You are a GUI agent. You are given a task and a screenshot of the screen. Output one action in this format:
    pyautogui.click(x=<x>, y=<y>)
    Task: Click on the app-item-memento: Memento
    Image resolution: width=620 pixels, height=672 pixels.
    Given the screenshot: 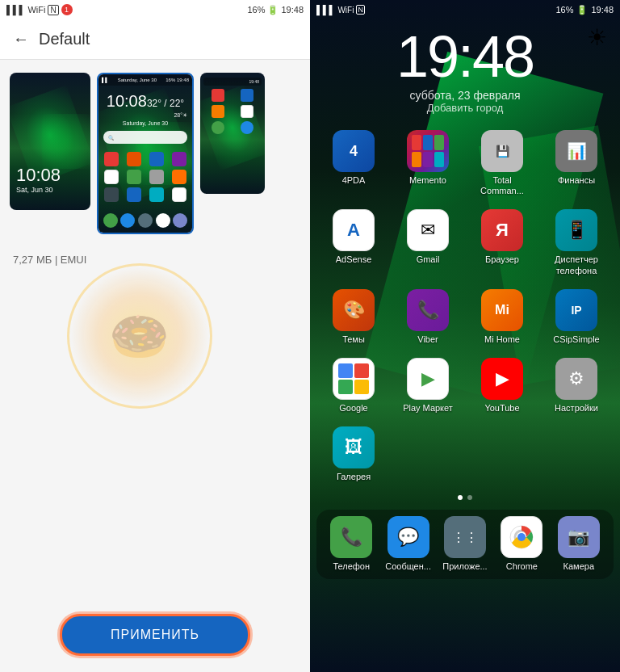 What is the action you would take?
    pyautogui.click(x=428, y=163)
    